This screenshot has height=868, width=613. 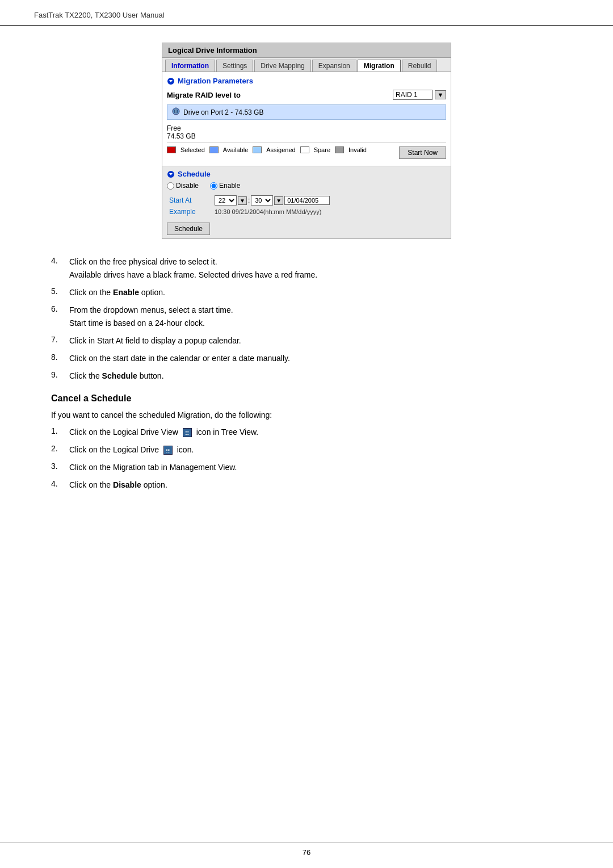 What do you see at coordinates (306, 128) in the screenshot?
I see `free-label: Free` at bounding box center [306, 128].